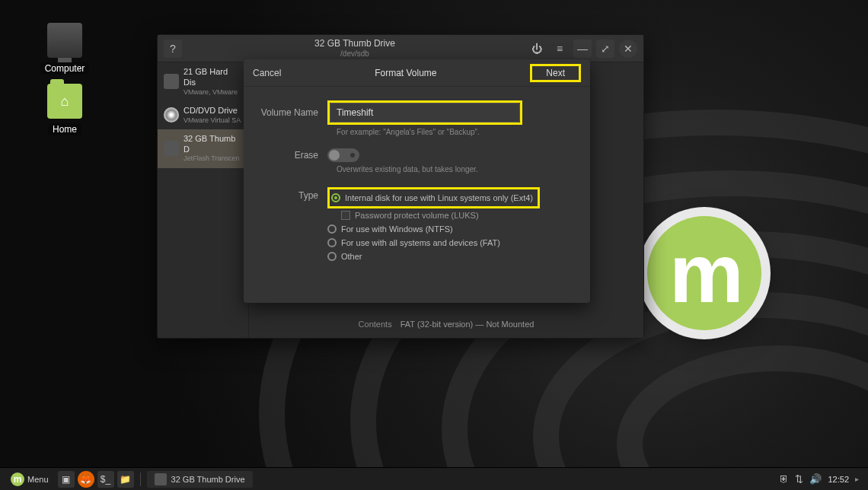 Image resolution: width=868 pixels, height=490 pixels. Describe the element at coordinates (857, 479) in the screenshot. I see `tray-overflow-icon: ▸` at that location.